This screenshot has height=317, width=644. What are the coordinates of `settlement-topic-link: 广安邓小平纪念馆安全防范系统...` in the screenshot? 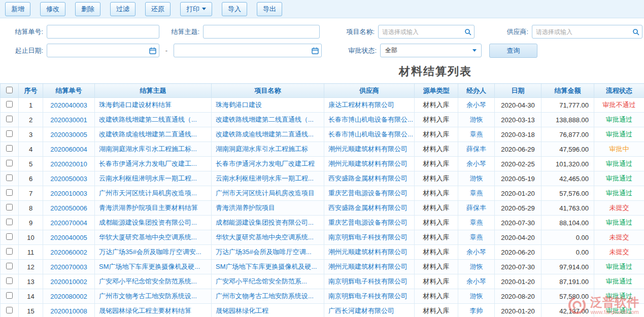 It's located at (153, 282).